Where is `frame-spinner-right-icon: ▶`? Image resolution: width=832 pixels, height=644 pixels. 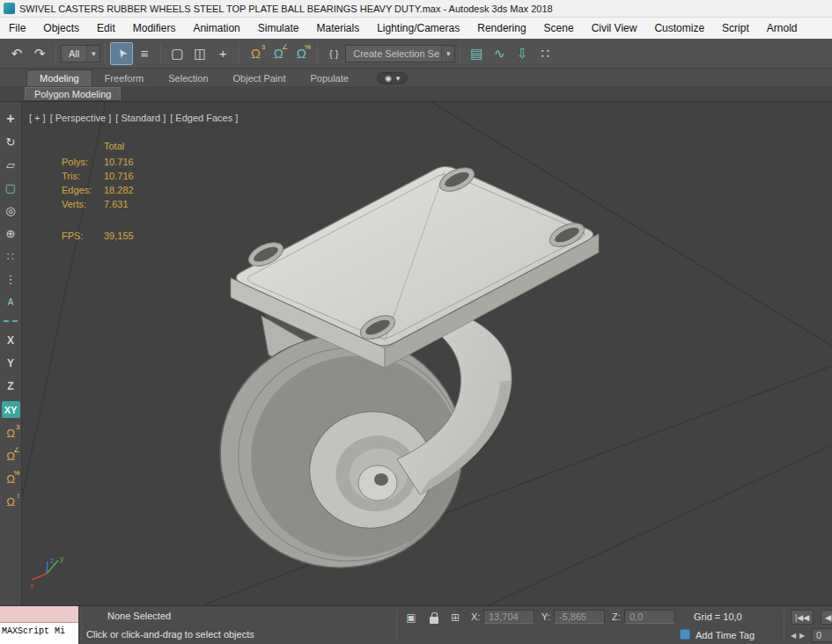
frame-spinner-right-icon: ▶ is located at coordinates (802, 635).